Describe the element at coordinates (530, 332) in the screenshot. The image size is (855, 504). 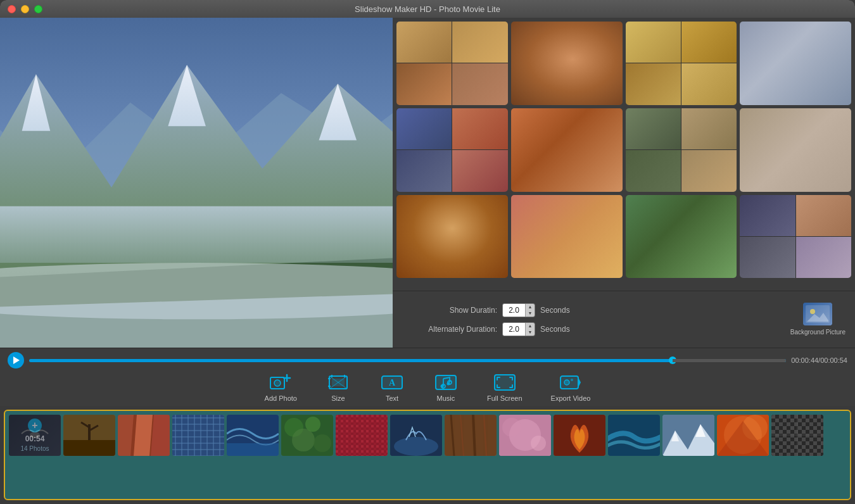
I see `alt-duration-down: ▼` at that location.